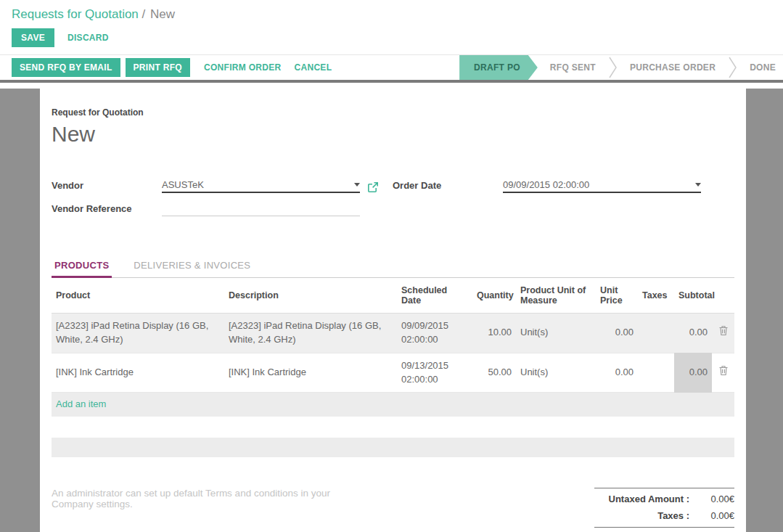 This screenshot has height=532, width=783. Describe the element at coordinates (435, 334) in the screenshot. I see `cell-scheduled-date: 09/09/2015 02:00:00` at that location.